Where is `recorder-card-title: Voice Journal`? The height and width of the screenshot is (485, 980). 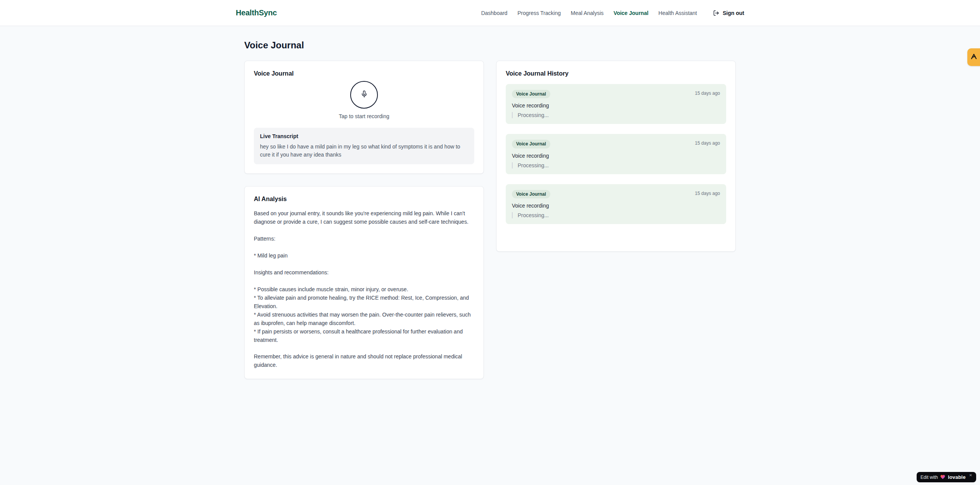 recorder-card-title: Voice Journal is located at coordinates (364, 74).